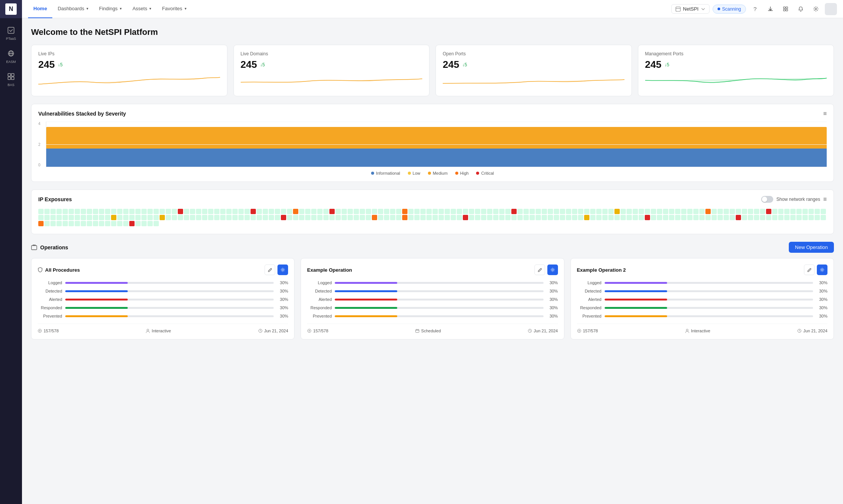  What do you see at coordinates (825, 114) in the screenshot?
I see `vuln-chart-menu-icon: ≡` at bounding box center [825, 114].